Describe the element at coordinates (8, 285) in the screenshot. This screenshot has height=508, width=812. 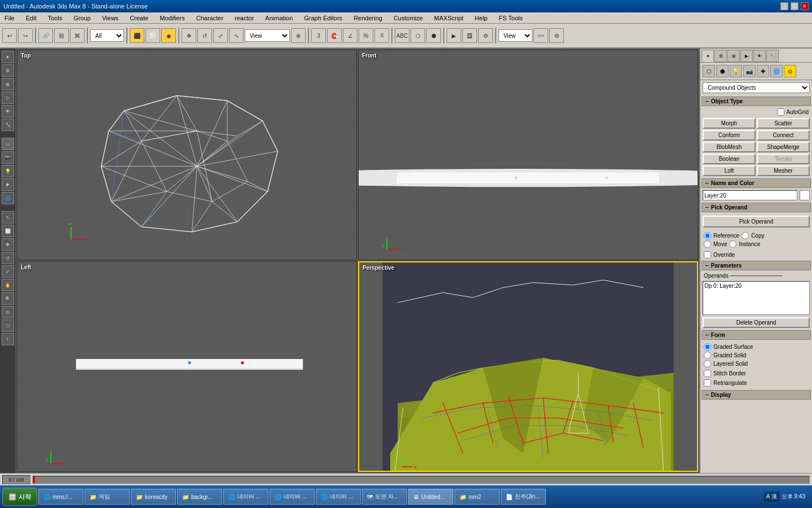
I see `left-pan: ✋` at that location.